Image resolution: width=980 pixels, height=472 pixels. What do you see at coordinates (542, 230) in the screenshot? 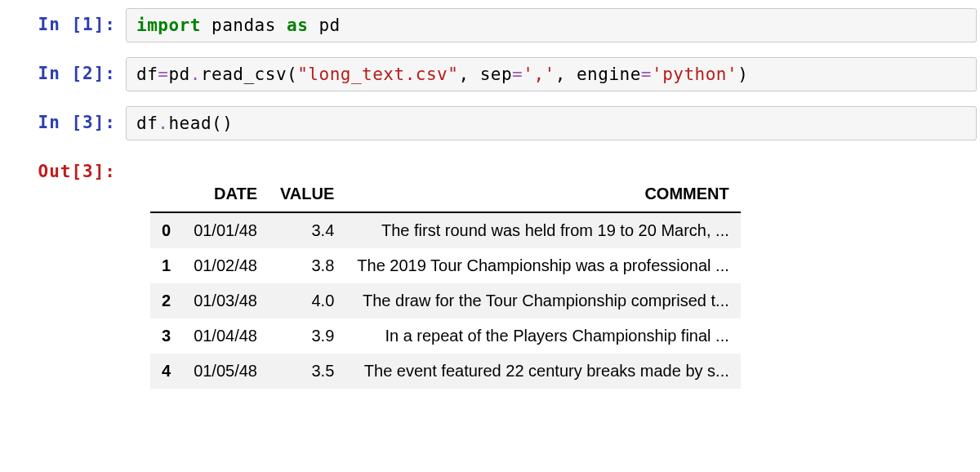
I see `cell-comment: The first round was held from 19 to 20 M…` at bounding box center [542, 230].